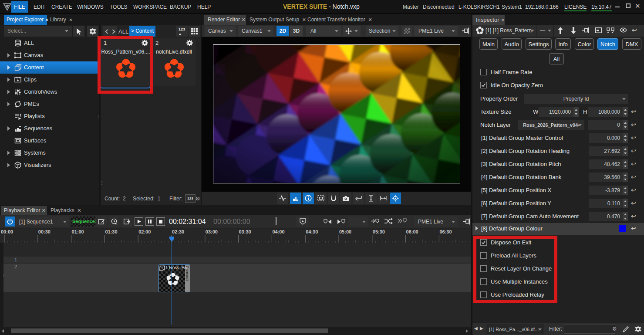 The image size is (644, 335). I want to click on svg-text: 04:30, so click(312, 232).